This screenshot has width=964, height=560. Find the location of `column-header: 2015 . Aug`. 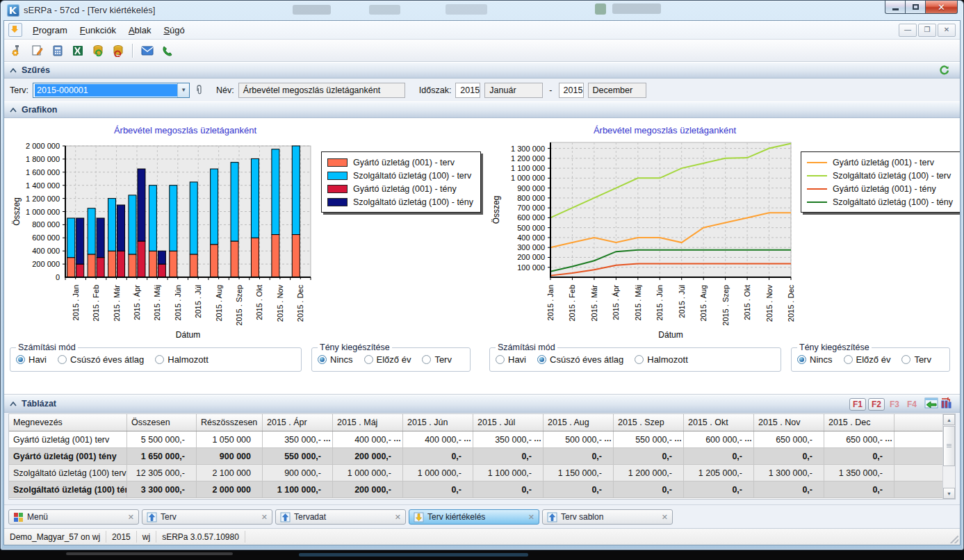

column-header: 2015 . Aug is located at coordinates (578, 422).